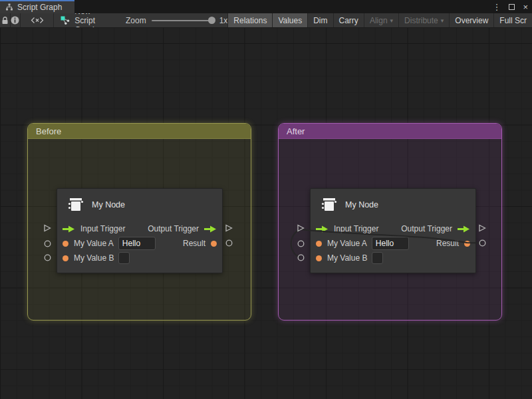 This screenshot has height=399, width=532. Describe the element at coordinates (250, 20) in the screenshot. I see `relations-button: Relations` at that location.